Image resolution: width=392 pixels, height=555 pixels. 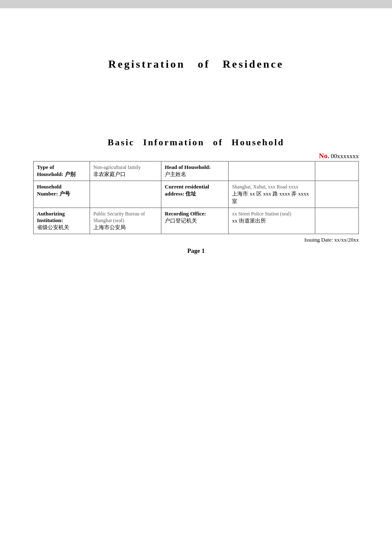 I want to click on address-label-en2: address: 住址, so click(x=180, y=193).